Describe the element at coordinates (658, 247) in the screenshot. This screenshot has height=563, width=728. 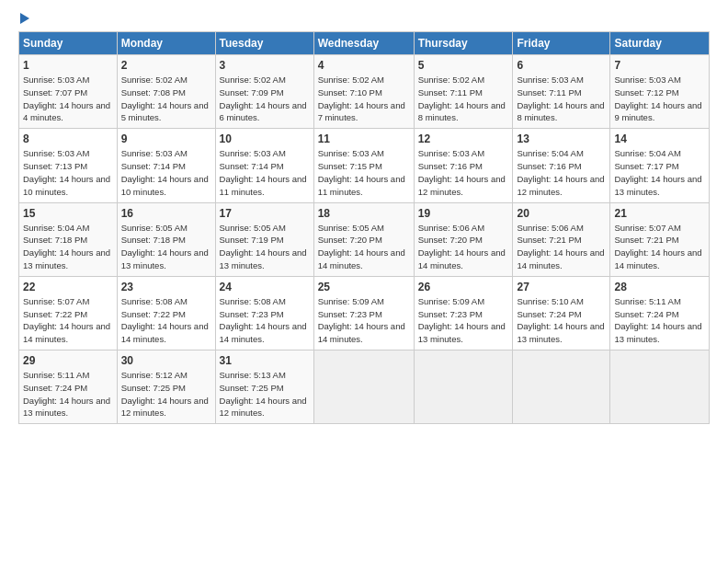
I see `cell-sunrise: Sunrise: 5:07 AMSunset: 7:21 PMDaylight:…` at that location.